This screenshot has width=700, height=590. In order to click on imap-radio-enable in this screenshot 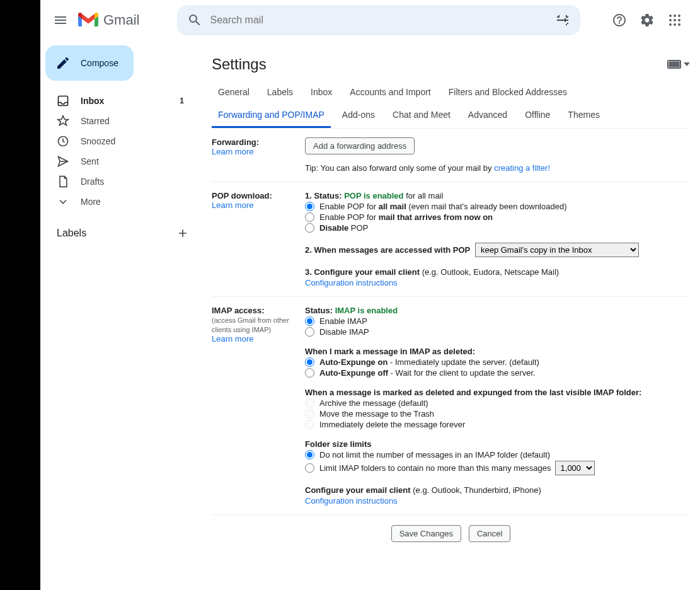, I will do `click(310, 321)`.